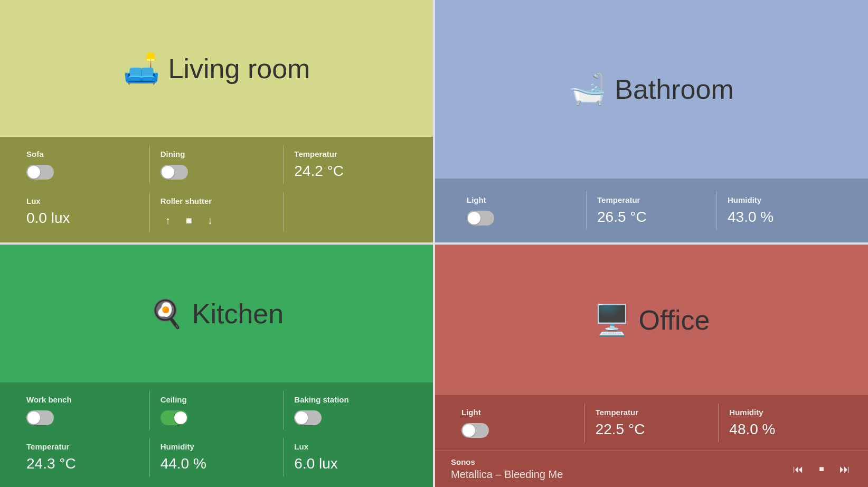 Image resolution: width=868 pixels, height=487 pixels. Describe the element at coordinates (216, 463) in the screenshot. I see `kitchen-controls-bottom: Temperatur 24.3 °C Humidity 44.0 % Lux 6…` at that location.